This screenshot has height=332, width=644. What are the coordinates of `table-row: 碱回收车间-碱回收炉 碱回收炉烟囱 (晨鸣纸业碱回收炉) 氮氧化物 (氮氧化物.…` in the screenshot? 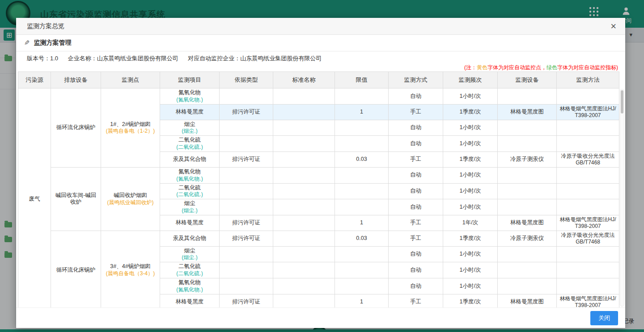 It's located at (319, 175).